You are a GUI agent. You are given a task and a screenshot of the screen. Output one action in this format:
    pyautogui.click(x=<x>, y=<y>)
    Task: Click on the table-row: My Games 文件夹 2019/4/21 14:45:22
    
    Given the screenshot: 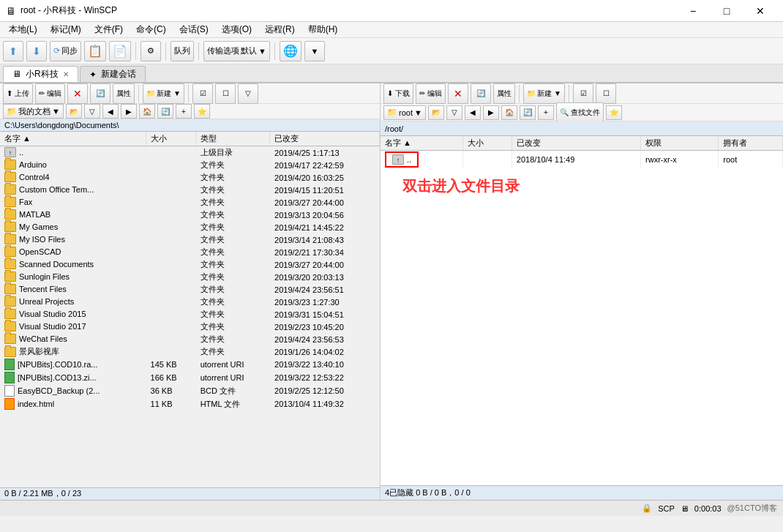 What is the action you would take?
    pyautogui.click(x=190, y=227)
    